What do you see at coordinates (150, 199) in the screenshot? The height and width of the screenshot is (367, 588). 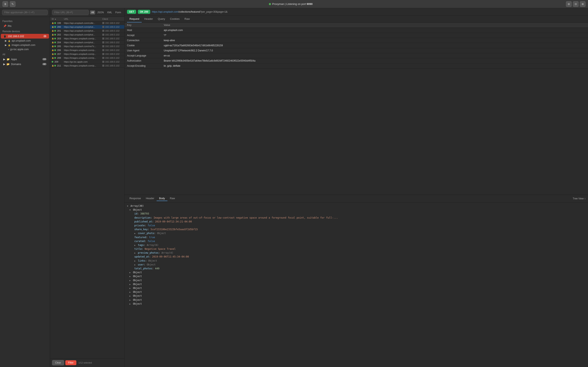 I see `resp-tab-header: Header` at bounding box center [150, 199].